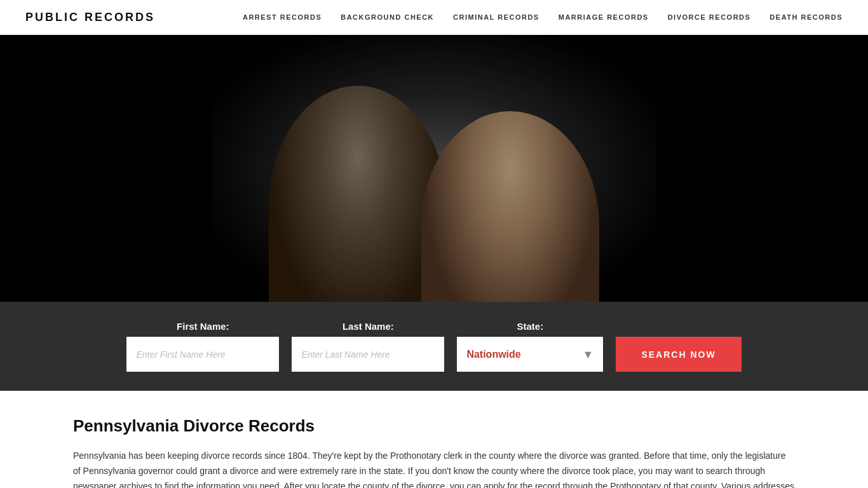  Describe the element at coordinates (806, 17) in the screenshot. I see `nav-death-records: DEATH RECORDS` at that location.